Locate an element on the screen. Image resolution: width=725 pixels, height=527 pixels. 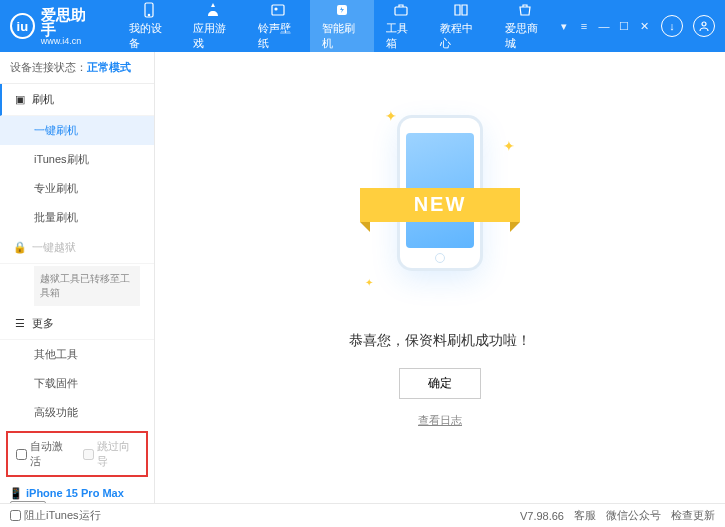
tab-label: 工具箱 is located at coordinates (401, 36).